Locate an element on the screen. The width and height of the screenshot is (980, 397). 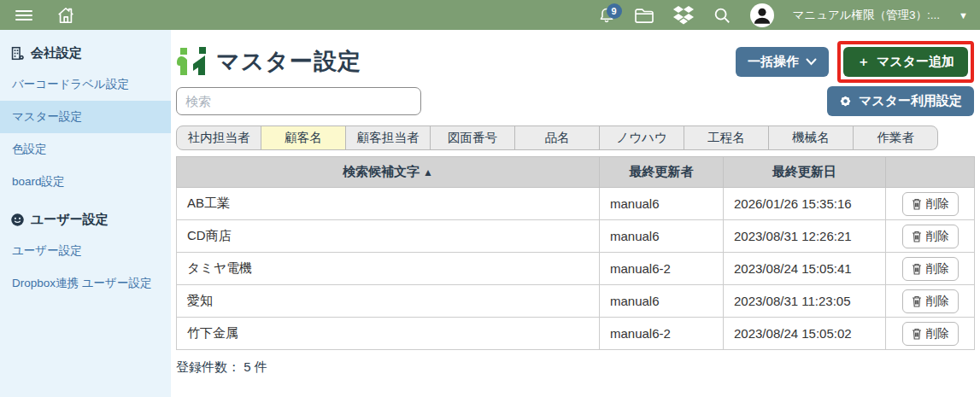
magnifier-icon is located at coordinates (722, 15).